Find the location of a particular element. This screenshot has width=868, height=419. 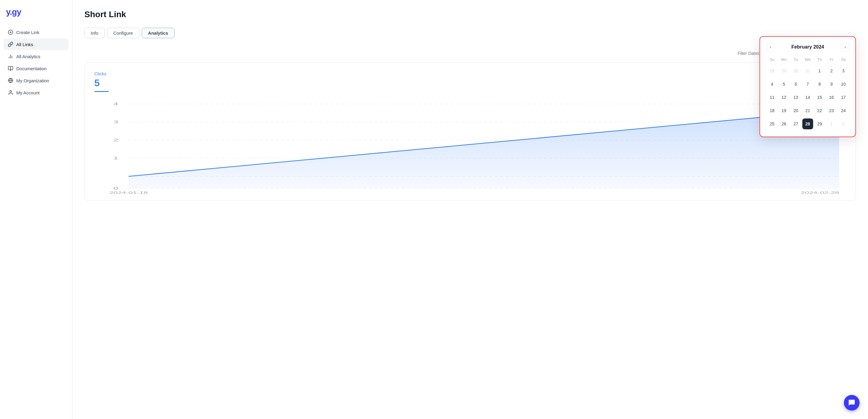

calendar-cell: 27 is located at coordinates (796, 124).